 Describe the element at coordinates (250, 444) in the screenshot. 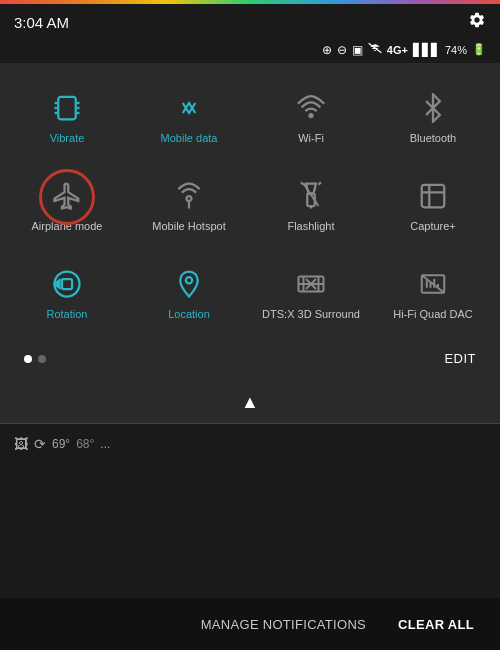

I see `notification-bar: 🖼 ⟳ 69° 68° ...` at that location.